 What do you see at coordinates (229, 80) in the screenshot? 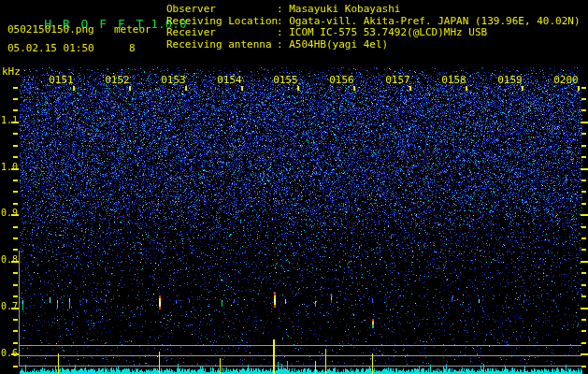
I see `time-label-0154: 0154` at bounding box center [229, 80].